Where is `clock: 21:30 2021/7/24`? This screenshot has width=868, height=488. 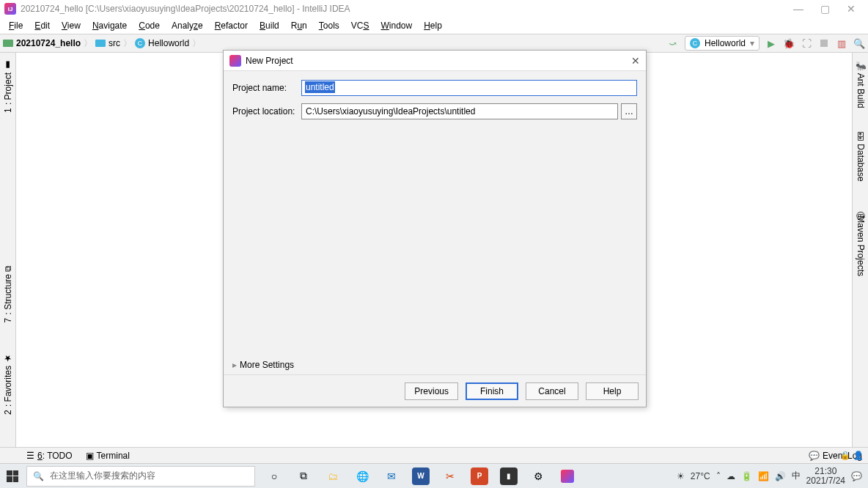
clock: 21:30 2021/7/24 is located at coordinates (825, 476).